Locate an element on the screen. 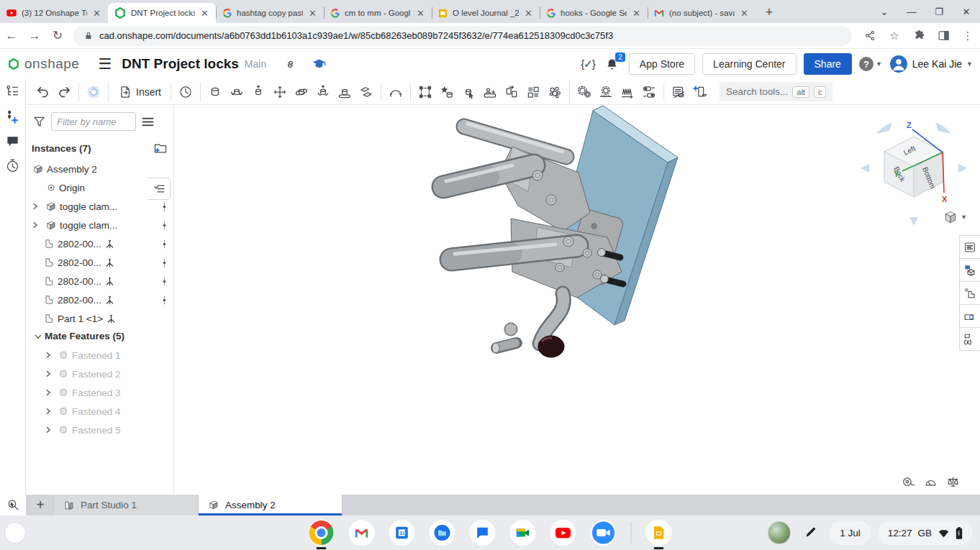 This screenshot has height=550, width=980. sync-button is located at coordinates (94, 92).